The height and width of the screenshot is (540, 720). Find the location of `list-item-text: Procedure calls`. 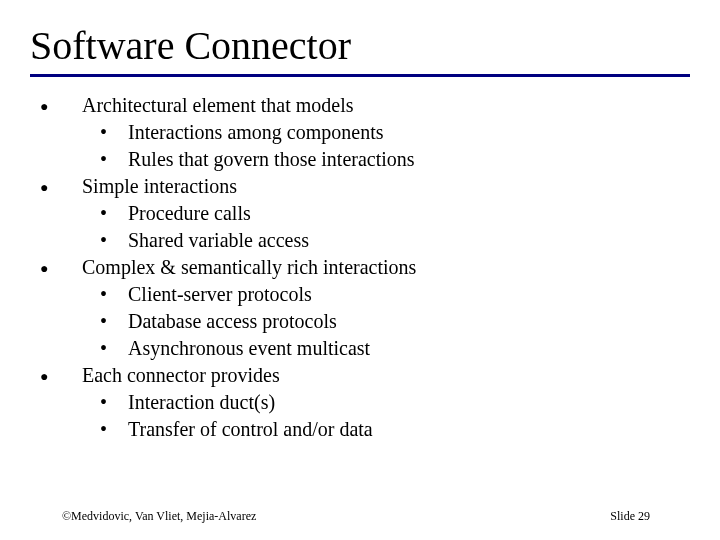

list-item-text: Procedure calls is located at coordinates (404, 214).